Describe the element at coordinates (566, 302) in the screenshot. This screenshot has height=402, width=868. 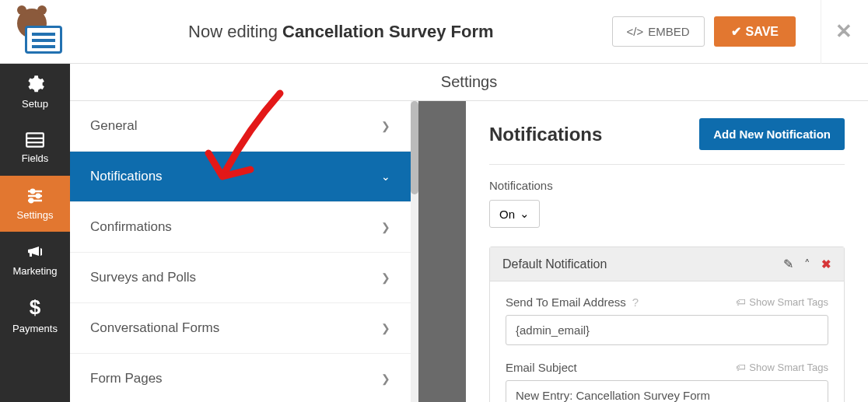
I see `field-label: Send To Email Address` at that location.